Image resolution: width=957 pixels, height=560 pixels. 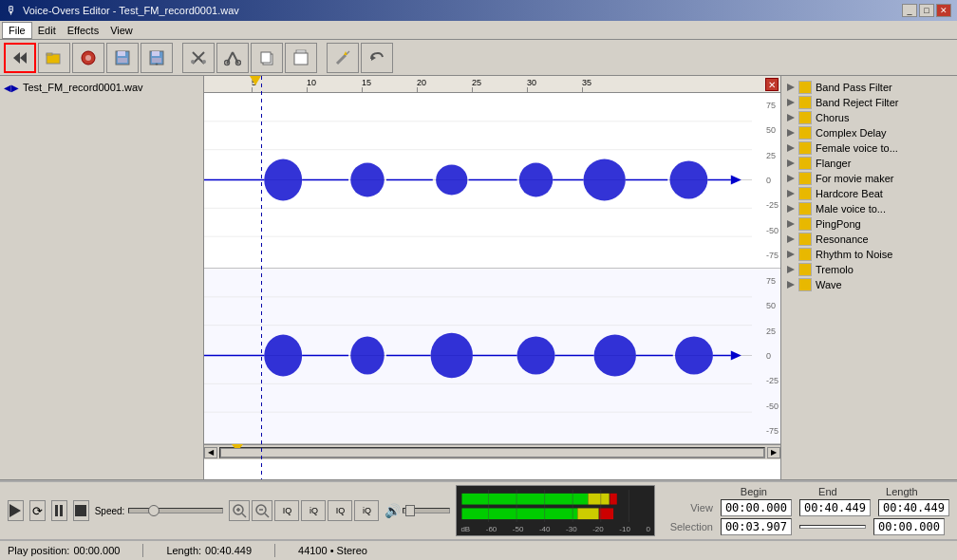 I want to click on magic-button, so click(x=343, y=58).